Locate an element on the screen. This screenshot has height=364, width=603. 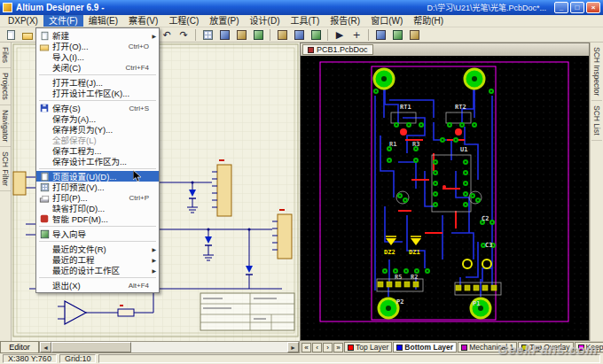
menu-item-label: 保存设计工作区为... is located at coordinates (99, 161).